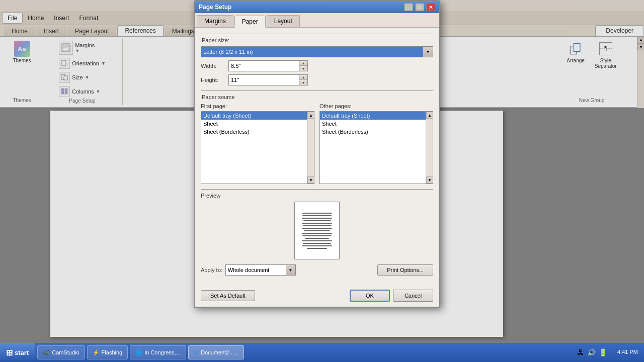 This screenshot has height=362, width=644. What do you see at coordinates (216, 352) in the screenshot?
I see `taskbar-item-word: W Document2 - ...` at bounding box center [216, 352].